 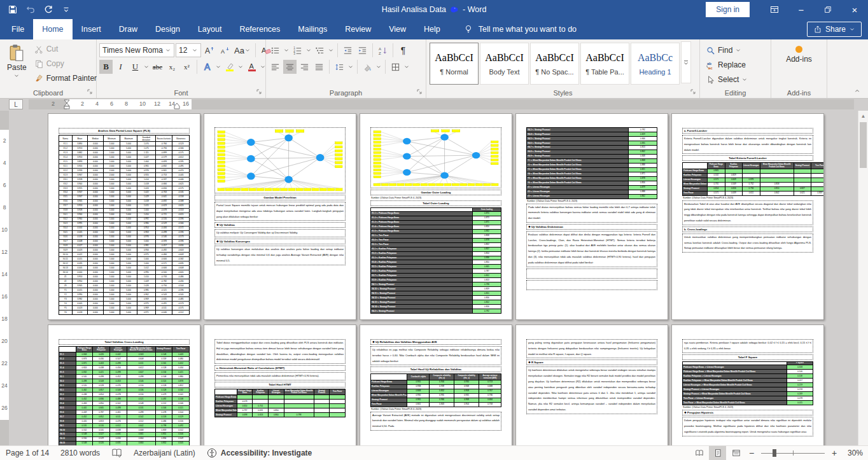 I want to click on tab-insert: Insert, so click(x=92, y=29).